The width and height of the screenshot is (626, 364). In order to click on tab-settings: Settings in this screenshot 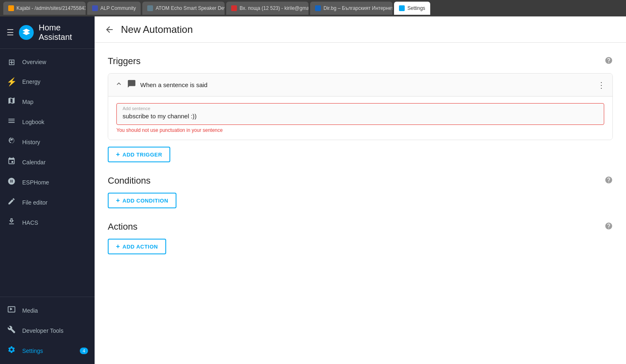, I will do `click(412, 8)`.